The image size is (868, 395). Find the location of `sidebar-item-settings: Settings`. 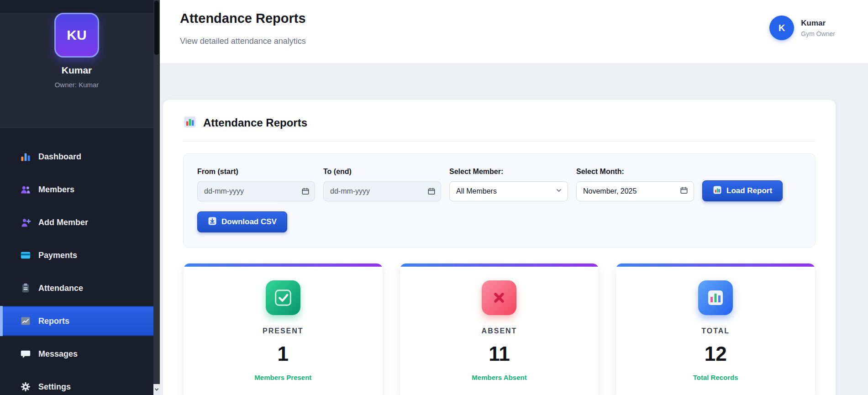

sidebar-item-settings: Settings is located at coordinates (77, 384).